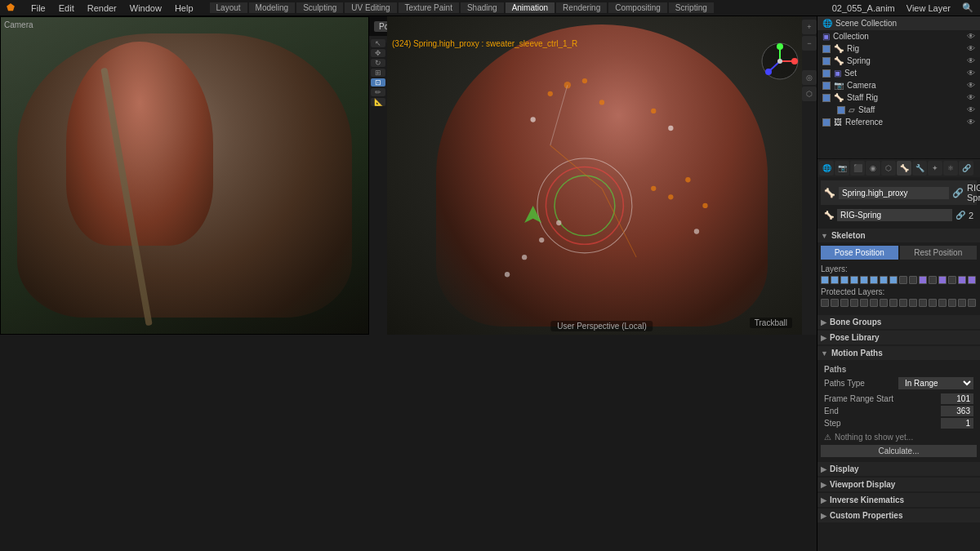 The width and height of the screenshot is (980, 551). I want to click on motion-paths-header: ▼ Motion Paths, so click(898, 353).